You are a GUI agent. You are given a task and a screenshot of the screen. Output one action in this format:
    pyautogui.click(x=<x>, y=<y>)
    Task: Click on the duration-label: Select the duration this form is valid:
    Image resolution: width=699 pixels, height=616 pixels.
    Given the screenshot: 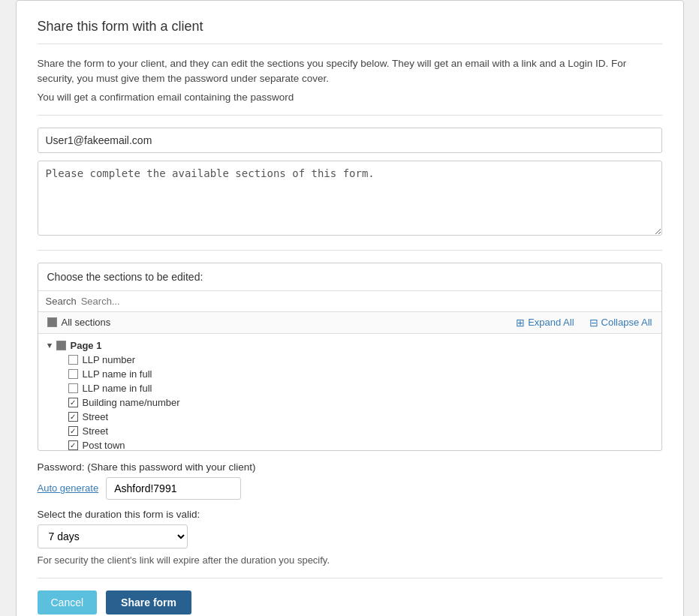 What is the action you would take?
    pyautogui.click(x=350, y=515)
    